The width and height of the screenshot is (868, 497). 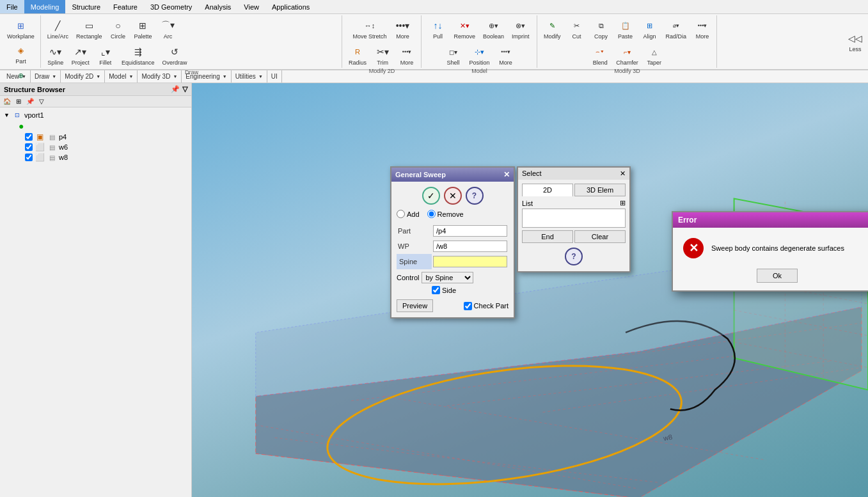 What do you see at coordinates (453, 175) in the screenshot?
I see `sweep-dialog-title: General Sweep ✕` at bounding box center [453, 175].